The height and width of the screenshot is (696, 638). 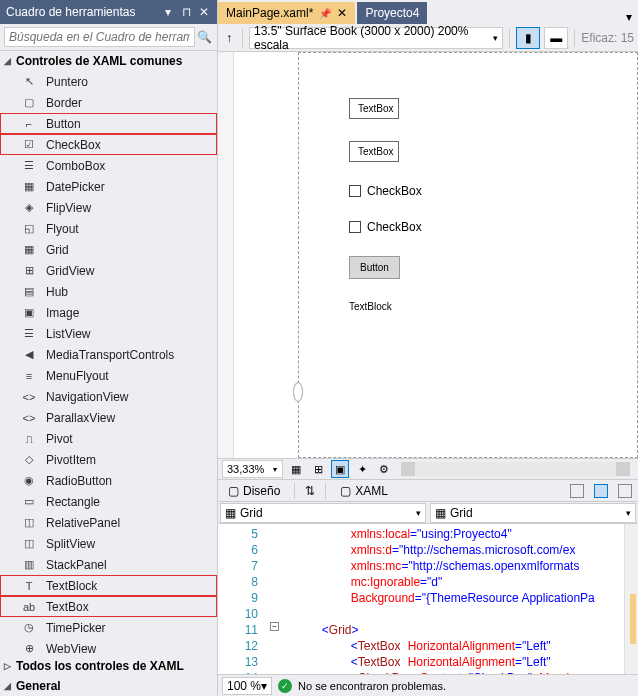 I want to click on tool-label: Pivot, so click(x=60, y=439).